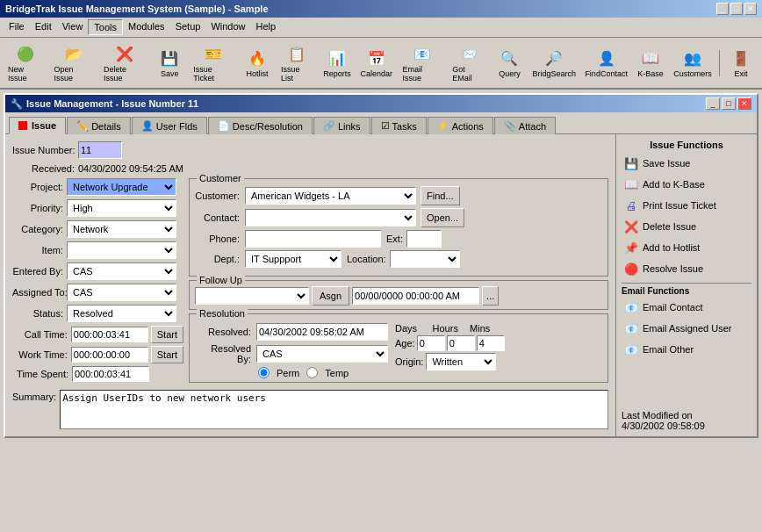 Image resolution: width=762 pixels, height=532 pixels. Describe the element at coordinates (74, 63) in the screenshot. I see `toolbar-open-issue: 📂 Open Issue` at that location.